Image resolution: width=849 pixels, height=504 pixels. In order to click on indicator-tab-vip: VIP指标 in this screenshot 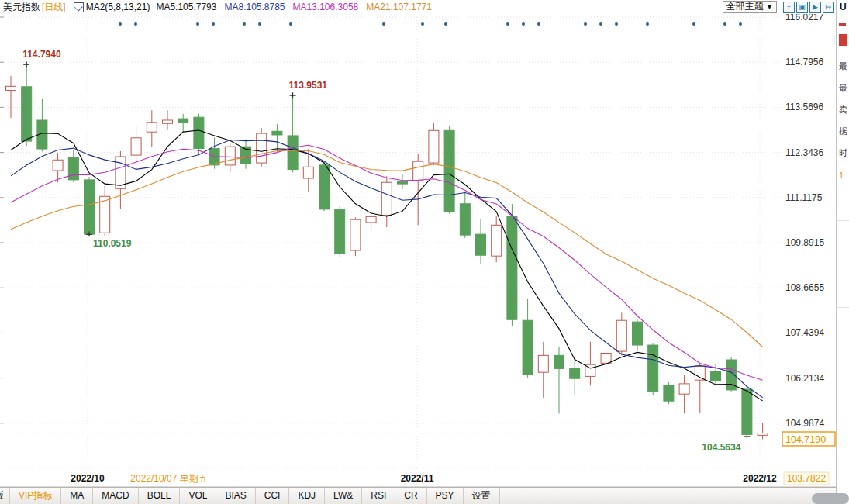, I will do `click(36, 496)`.